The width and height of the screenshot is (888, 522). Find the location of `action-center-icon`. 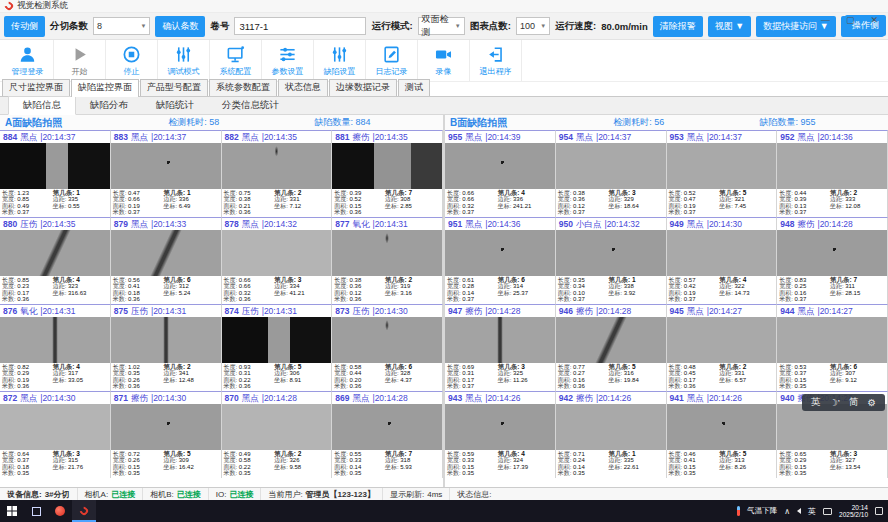

action-center-icon is located at coordinates (879, 511).